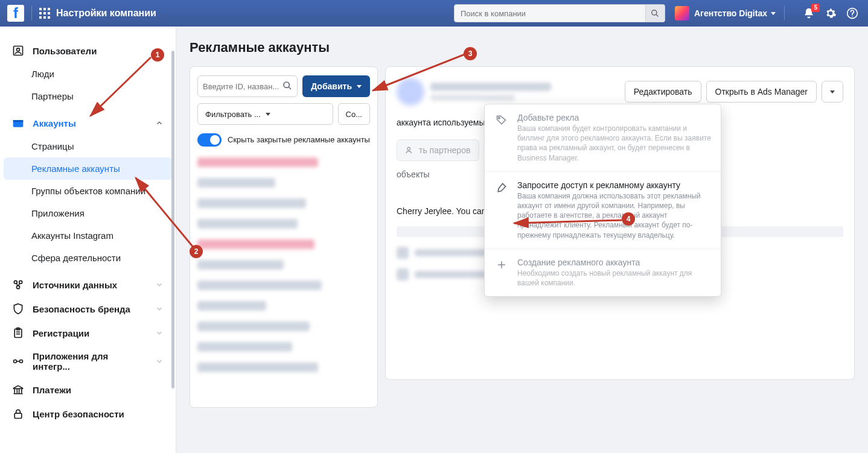 This screenshot has height=453, width=868. Describe the element at coordinates (45, 13) in the screenshot. I see `apps-grid-icon` at that location.